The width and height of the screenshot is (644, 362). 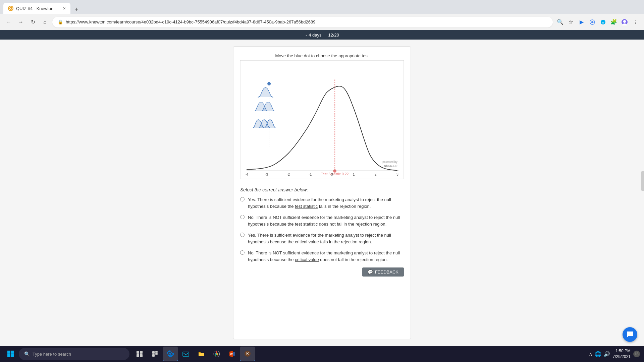 I want to click on option4-link: critical value, so click(x=307, y=259).